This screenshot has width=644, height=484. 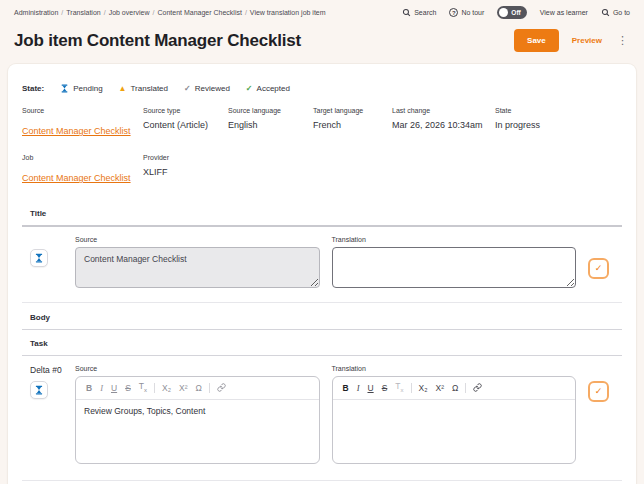 I want to click on breadcrumb-translation: Translation, so click(x=83, y=12).